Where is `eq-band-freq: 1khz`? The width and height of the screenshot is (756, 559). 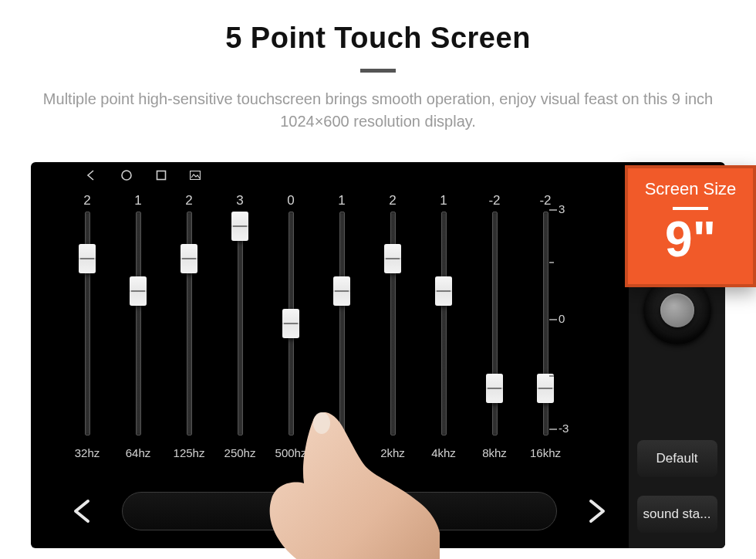
eq-band-freq: 1khz is located at coordinates (342, 452).